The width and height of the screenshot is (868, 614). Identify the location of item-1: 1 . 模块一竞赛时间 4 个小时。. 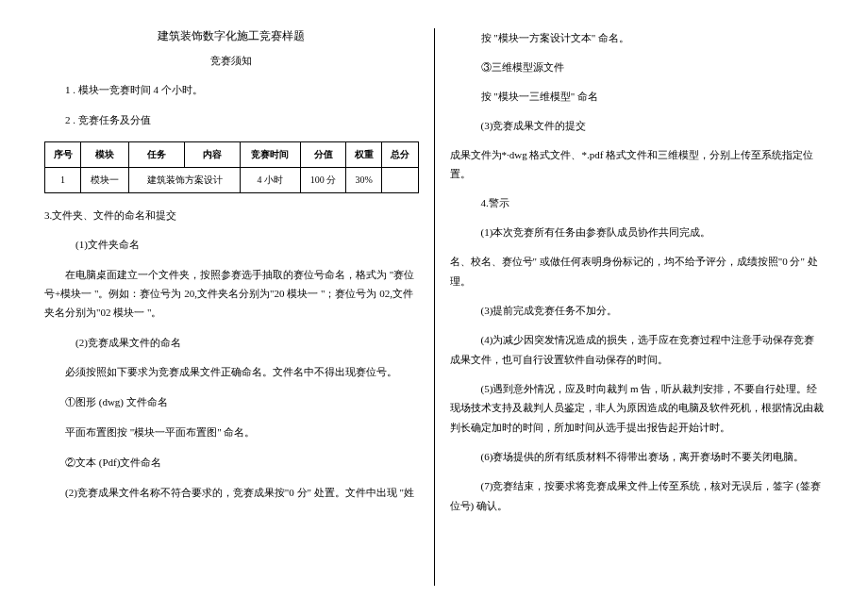
(232, 91).